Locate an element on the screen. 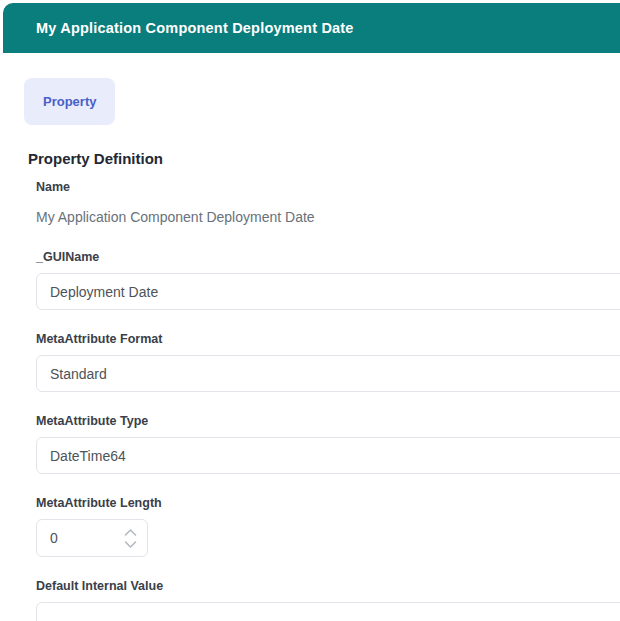  field-default-internal-value: Default Internal Value is located at coordinates (328, 600).